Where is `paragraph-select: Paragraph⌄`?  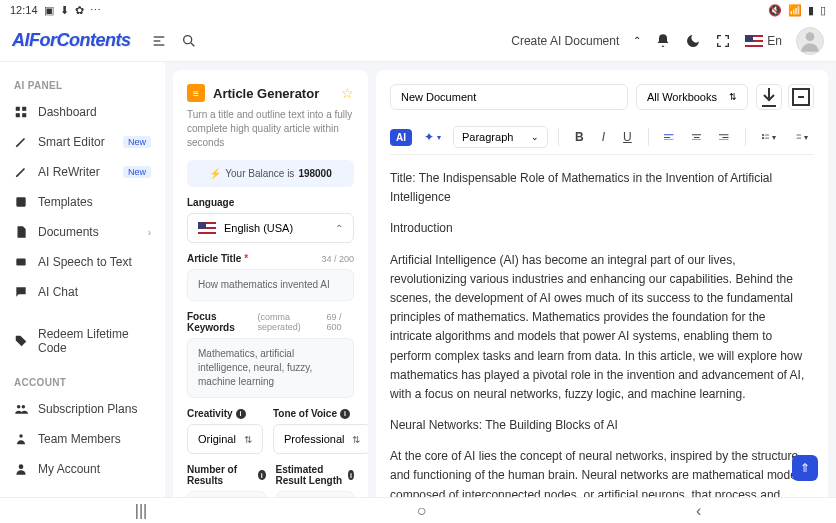
paragraph-select: Paragraph⌄ is located at coordinates (500, 137).